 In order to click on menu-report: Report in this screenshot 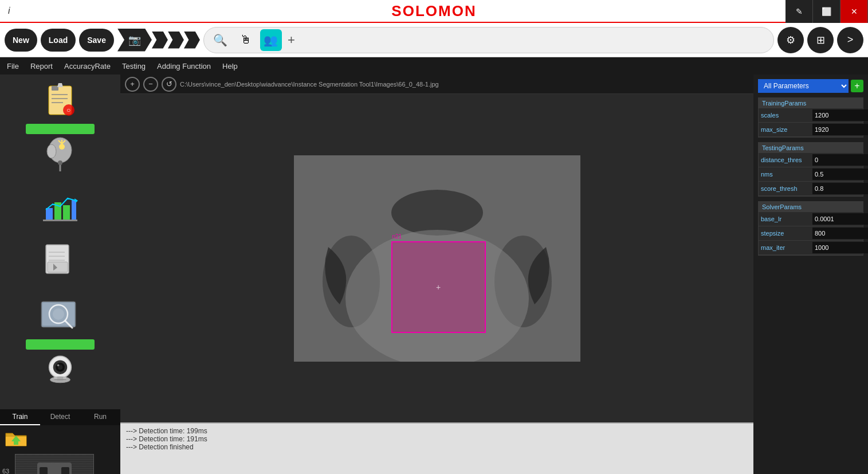, I will do `click(41, 66)`.